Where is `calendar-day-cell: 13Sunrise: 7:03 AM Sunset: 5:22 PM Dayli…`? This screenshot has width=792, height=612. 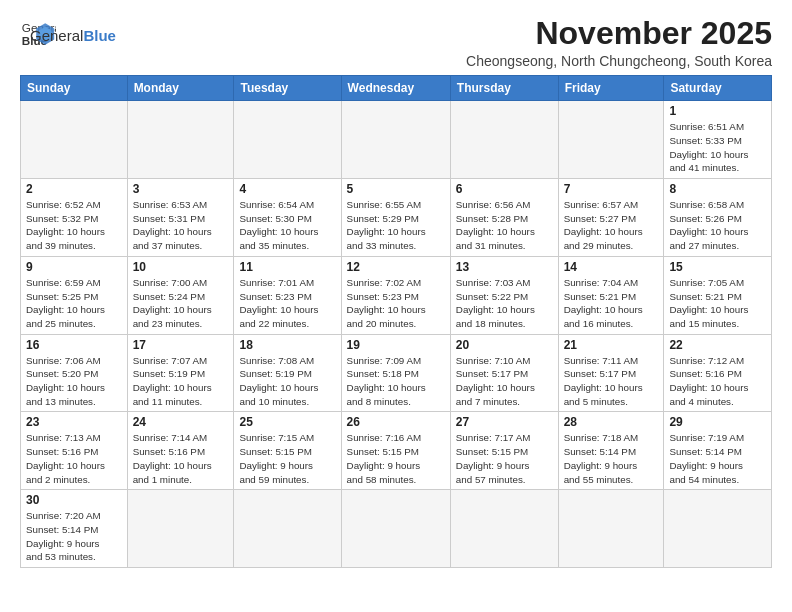 calendar-day-cell: 13Sunrise: 7:03 AM Sunset: 5:22 PM Dayli… is located at coordinates (504, 295).